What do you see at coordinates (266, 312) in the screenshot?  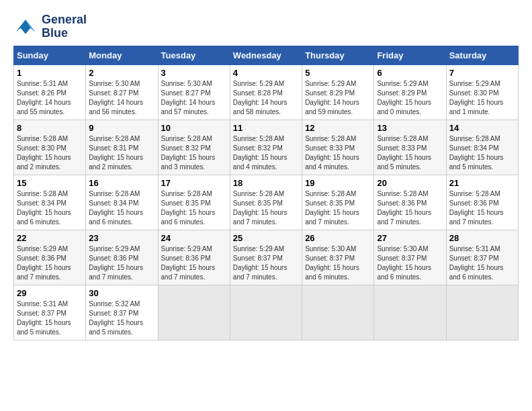 I see `calendar-week-5: 29 Sunrise: 5:31 AMSunset: 8:37 PMDaylig…` at bounding box center [266, 312].